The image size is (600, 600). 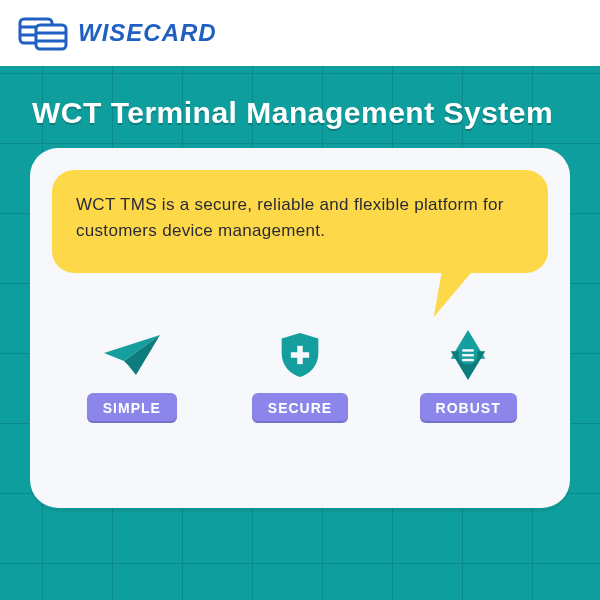 What do you see at coordinates (132, 408) in the screenshot?
I see `feature-label: SIMPLE` at bounding box center [132, 408].